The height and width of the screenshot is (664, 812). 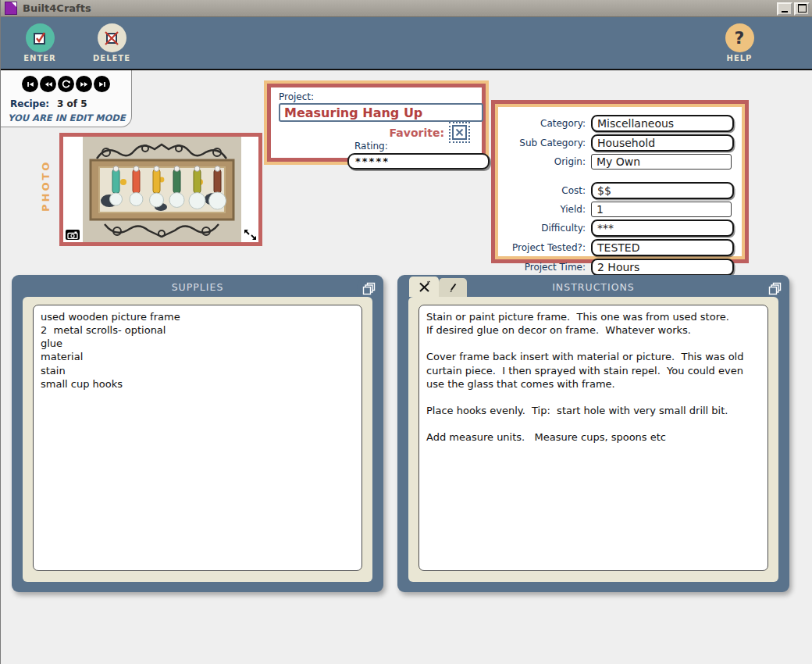 What do you see at coordinates (662, 228) in the screenshot?
I see `difficulty-field: ***` at bounding box center [662, 228].